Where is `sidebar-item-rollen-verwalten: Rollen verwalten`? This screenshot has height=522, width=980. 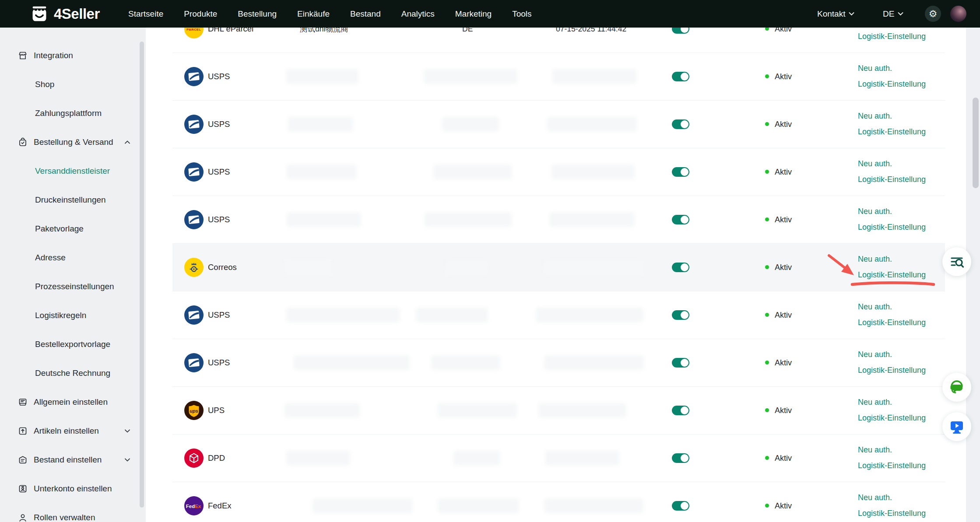 sidebar-item-rollen-verwalten: Rollen verwalten is located at coordinates (73, 513).